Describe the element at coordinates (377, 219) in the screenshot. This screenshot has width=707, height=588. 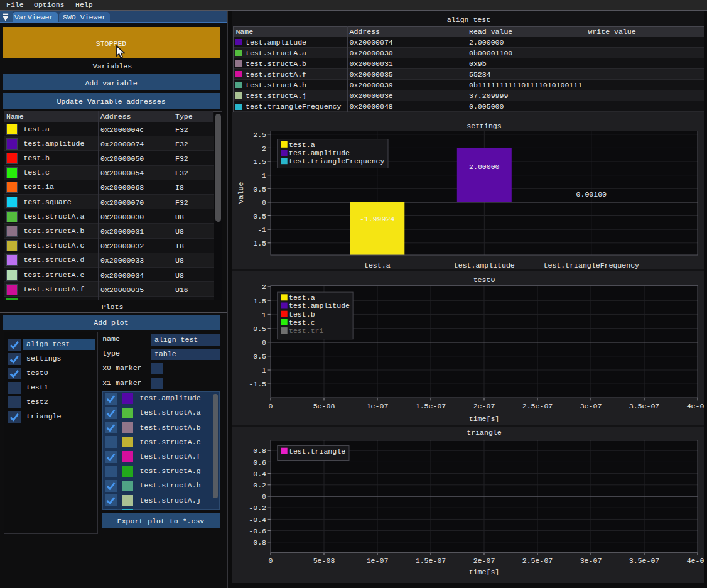
I see `svg-text: -1.99924` at that location.